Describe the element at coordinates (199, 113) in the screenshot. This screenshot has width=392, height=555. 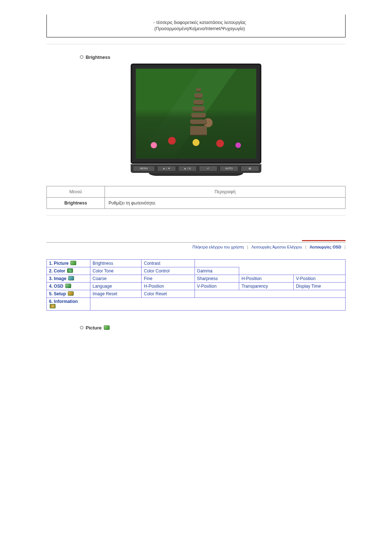
I see `pagoda-icon` at that location.